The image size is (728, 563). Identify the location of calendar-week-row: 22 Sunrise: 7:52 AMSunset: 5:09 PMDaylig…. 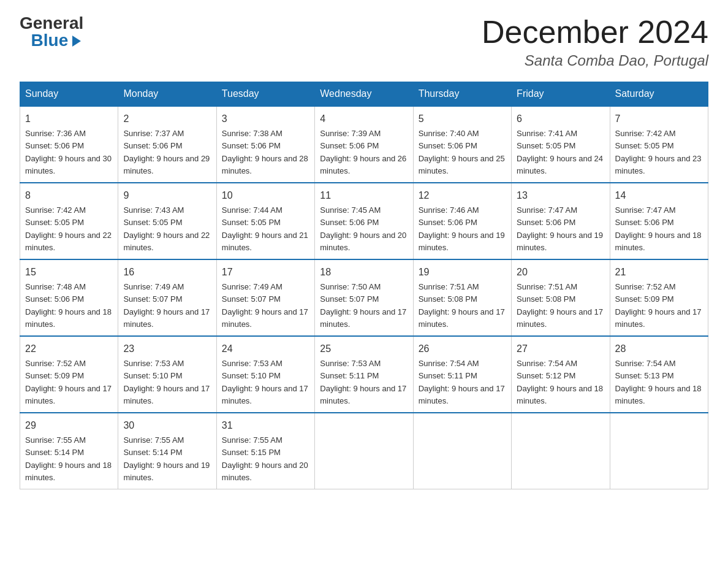
(364, 374).